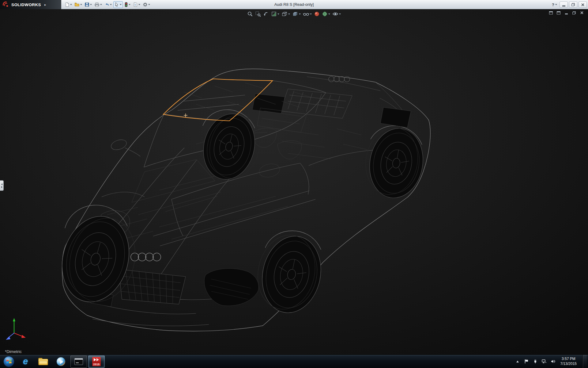  Describe the element at coordinates (573, 5) in the screenshot. I see `restore-button` at that location.